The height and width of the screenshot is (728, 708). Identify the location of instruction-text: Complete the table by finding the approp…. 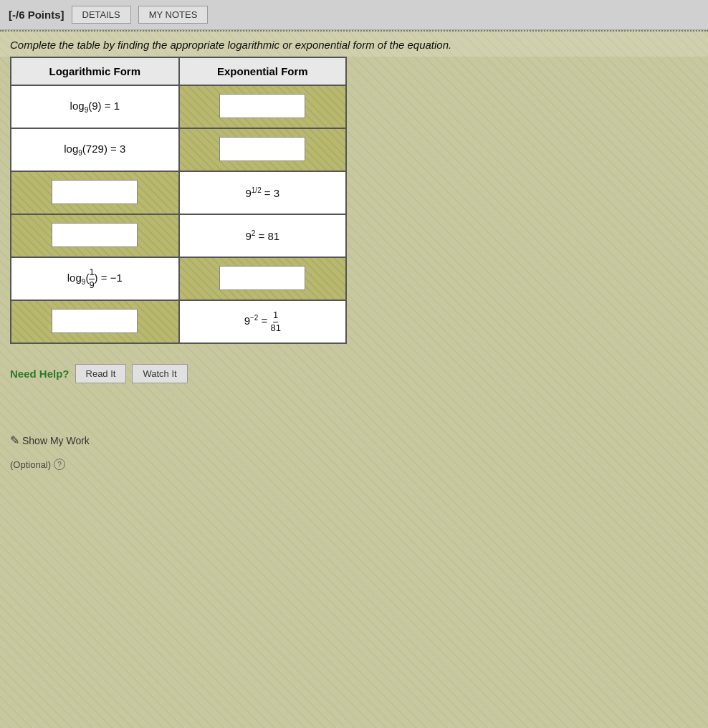
(354, 44).